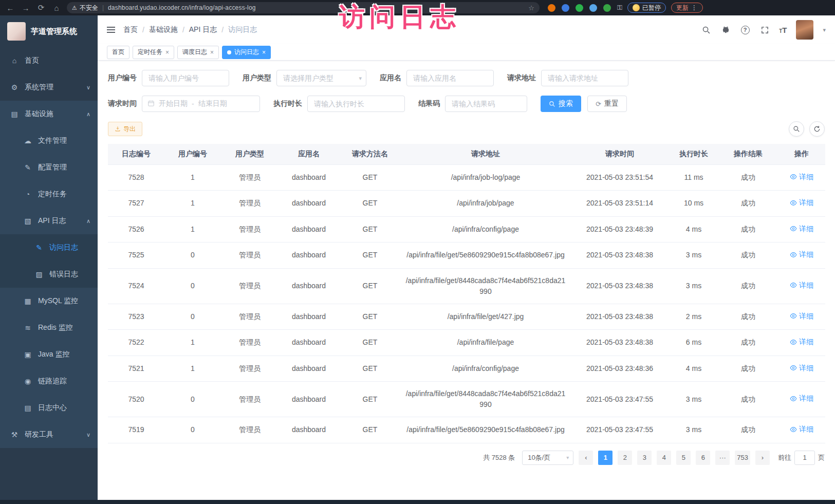  Describe the element at coordinates (49, 248) in the screenshot. I see `sidebar-menu: ⌂首页⚙系统管理∨▤基础设施∧☁文件管理✎配置管理◔定时任务▧API 日志∧✎访…` at that location.